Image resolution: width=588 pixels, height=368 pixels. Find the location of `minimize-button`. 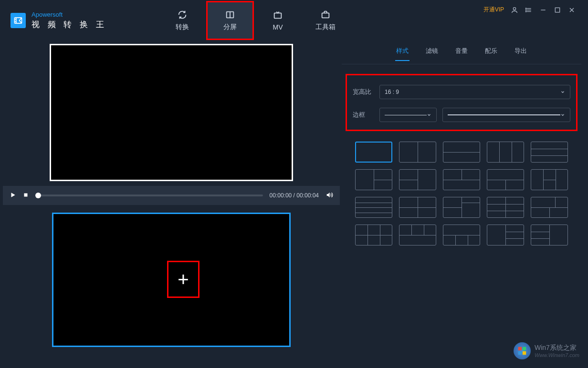

minimize-button is located at coordinates (543, 10).